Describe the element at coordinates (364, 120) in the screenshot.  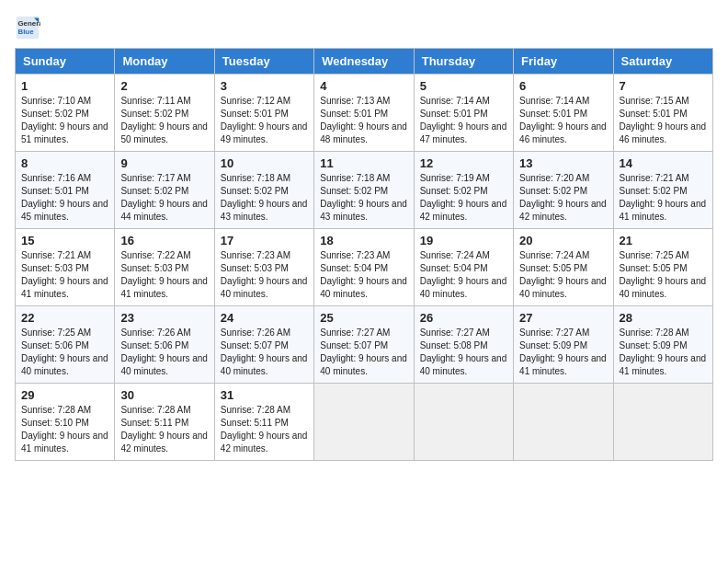
I see `day-info: Sunrise: 7:13 AMSunset: 5:01 PMDaylight:…` at that location.